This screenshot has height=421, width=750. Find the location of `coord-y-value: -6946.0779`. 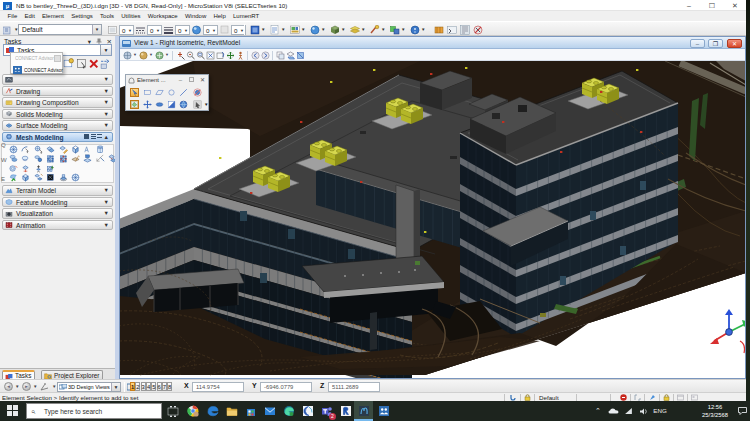

coord-y-value: -6946.0779 is located at coordinates (286, 387).